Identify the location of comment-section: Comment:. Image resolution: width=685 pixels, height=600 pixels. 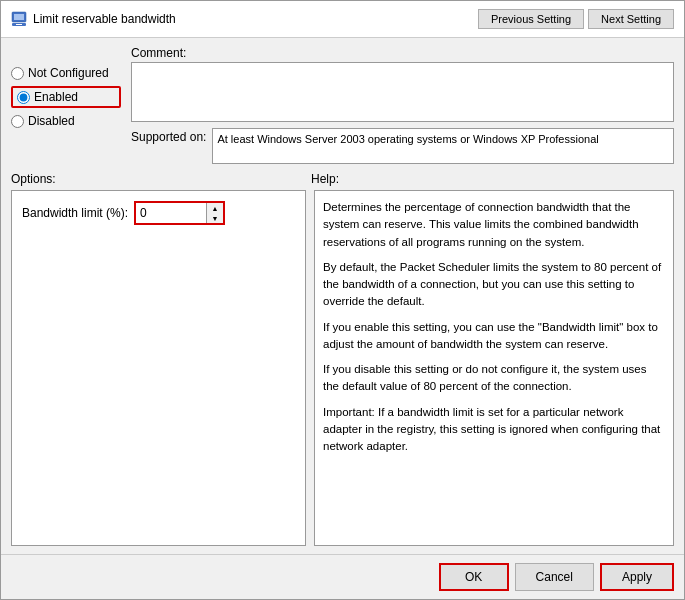
(402, 84).